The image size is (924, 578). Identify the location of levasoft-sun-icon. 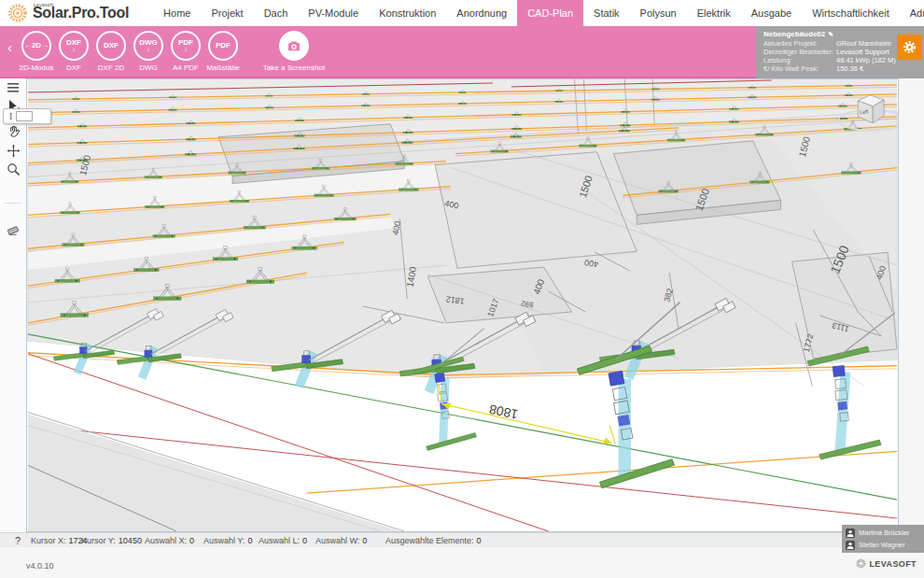
(861, 564).